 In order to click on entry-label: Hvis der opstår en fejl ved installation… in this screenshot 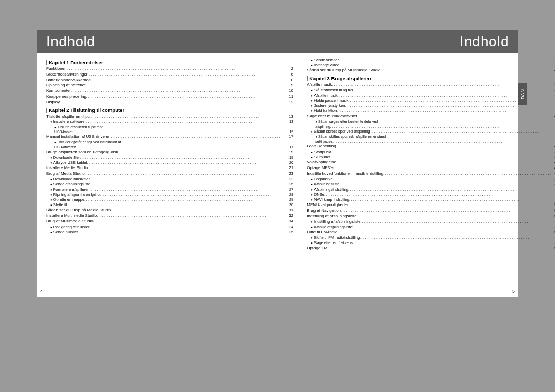, I will do `click(89, 142)`.